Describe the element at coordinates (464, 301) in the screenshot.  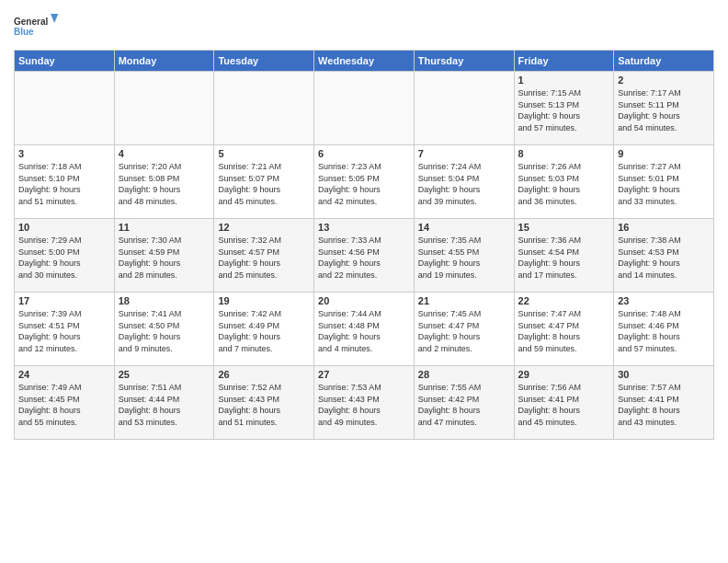
I see `day-number: 21` at that location.